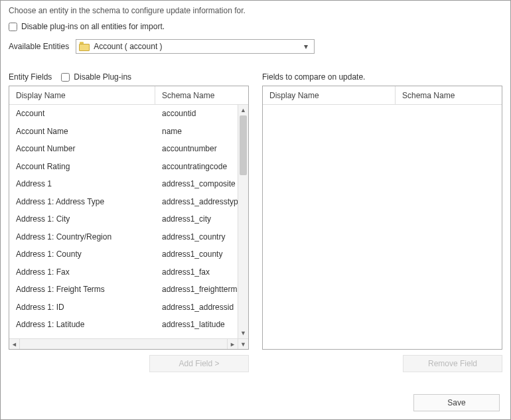 Image resolution: width=511 pixels, height=420 pixels. I want to click on table-row: Address 1: IDaddress1_addressid, so click(123, 308).